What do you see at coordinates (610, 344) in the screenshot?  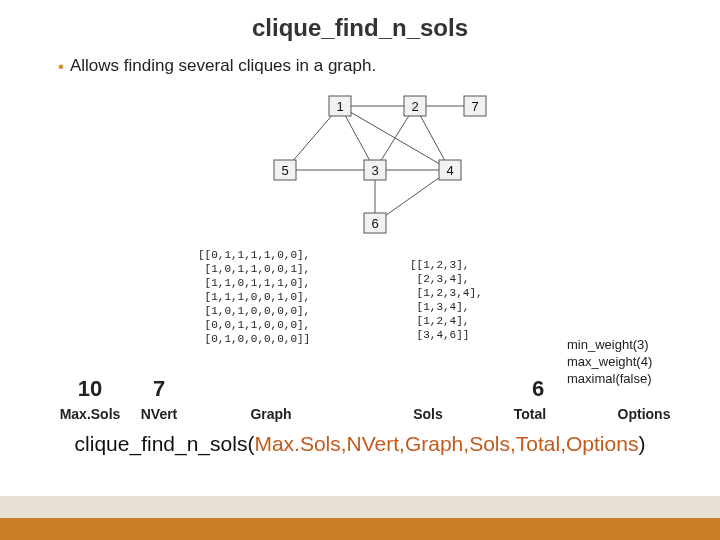 I see `option-item: min_weight(3)` at bounding box center [610, 344].